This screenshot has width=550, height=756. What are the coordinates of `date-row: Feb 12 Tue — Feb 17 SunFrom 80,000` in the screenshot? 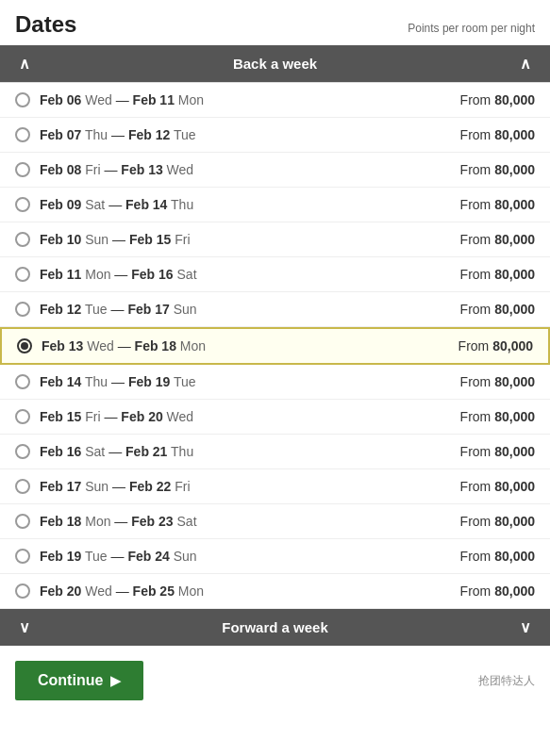 It's located at (275, 309).